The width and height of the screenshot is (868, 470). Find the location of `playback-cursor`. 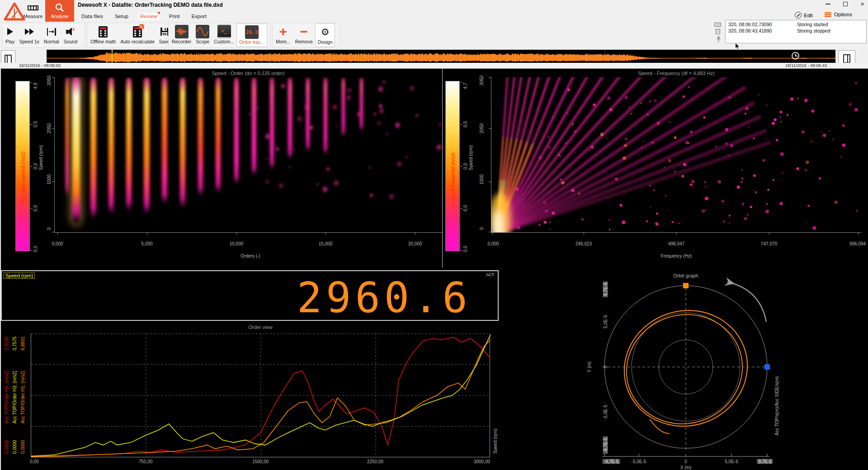

playback-cursor is located at coordinates (112, 56).